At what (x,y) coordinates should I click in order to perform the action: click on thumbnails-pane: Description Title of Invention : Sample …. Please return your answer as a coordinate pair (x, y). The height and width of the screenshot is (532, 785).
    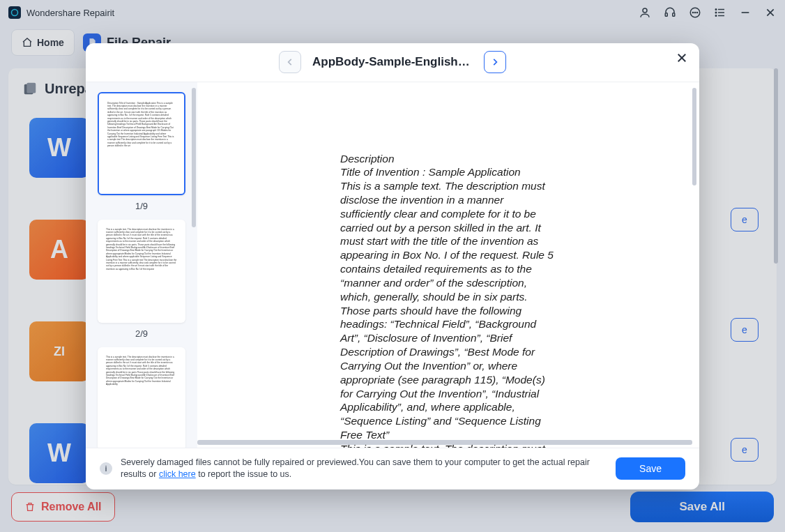
    Looking at the image, I should click on (142, 265).